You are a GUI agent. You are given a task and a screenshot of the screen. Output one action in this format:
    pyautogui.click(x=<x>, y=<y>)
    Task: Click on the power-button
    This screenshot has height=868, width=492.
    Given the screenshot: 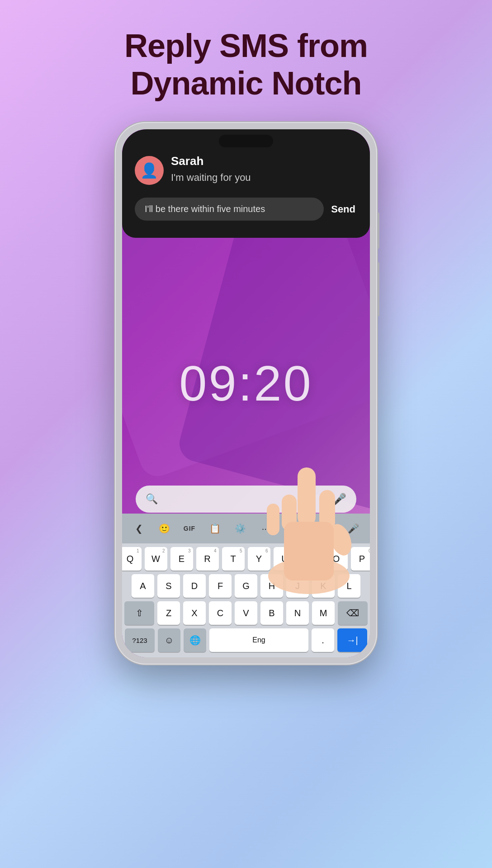 What is the action you would take?
    pyautogui.click(x=378, y=231)
    